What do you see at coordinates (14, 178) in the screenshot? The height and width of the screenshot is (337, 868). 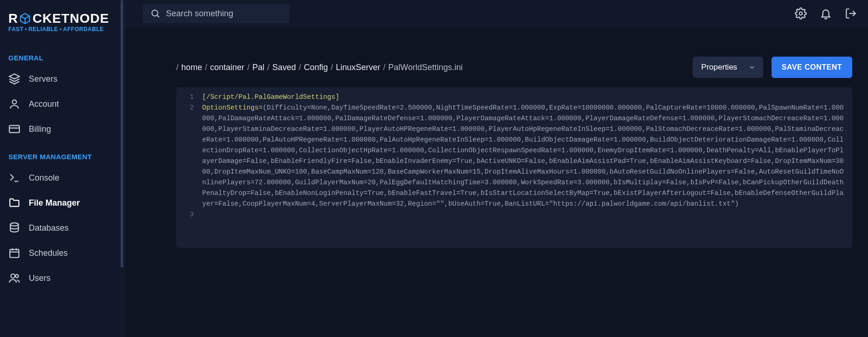 I see `terminal-icon` at bounding box center [14, 178].